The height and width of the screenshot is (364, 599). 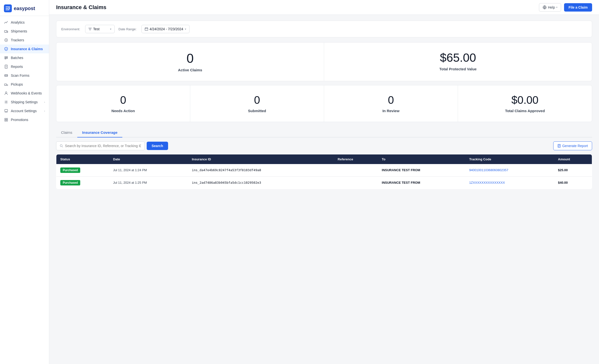 I want to click on sidebar: easypost Analytics Shipments Trackers, so click(x=25, y=182).